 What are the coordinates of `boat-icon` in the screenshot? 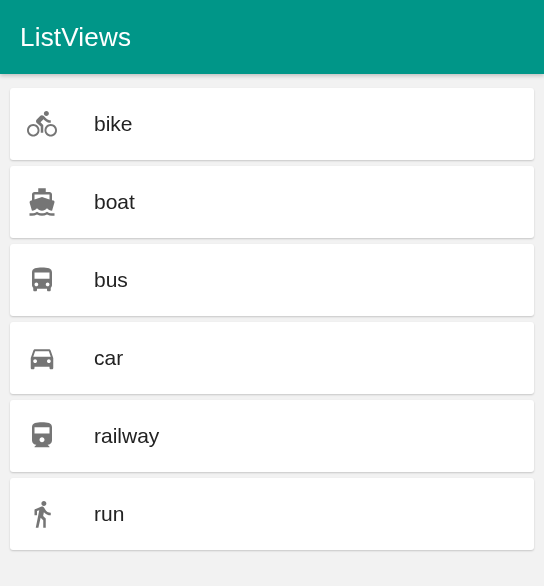 It's located at (42, 202).